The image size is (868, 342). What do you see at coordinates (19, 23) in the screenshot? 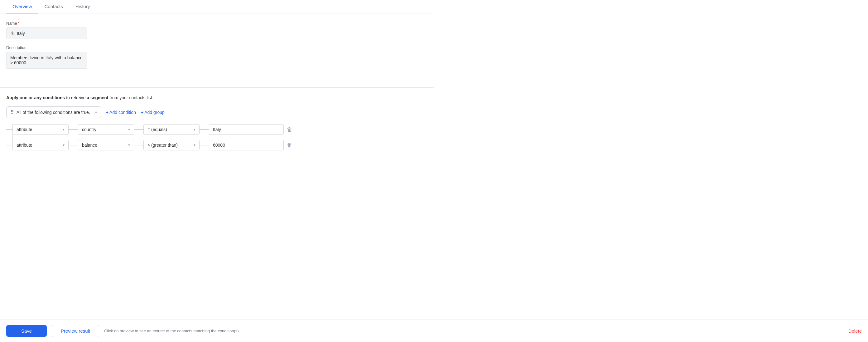
I see `required-star: *` at bounding box center [19, 23].